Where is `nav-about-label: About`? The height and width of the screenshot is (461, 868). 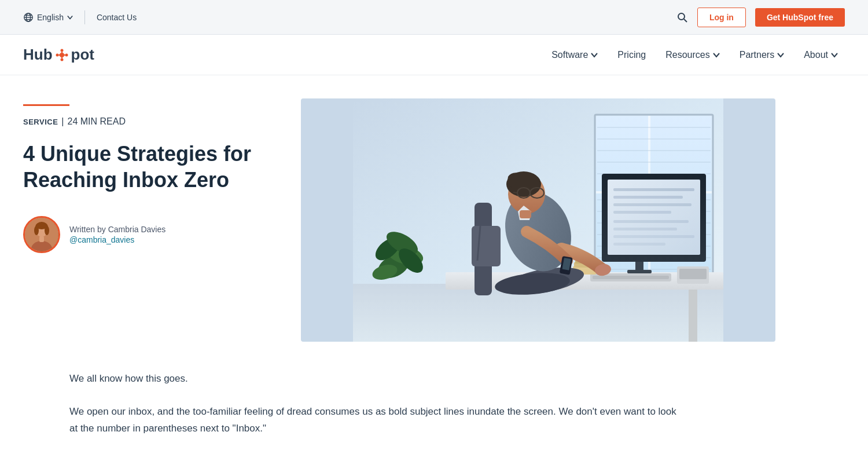
nav-about-label: About is located at coordinates (816, 55).